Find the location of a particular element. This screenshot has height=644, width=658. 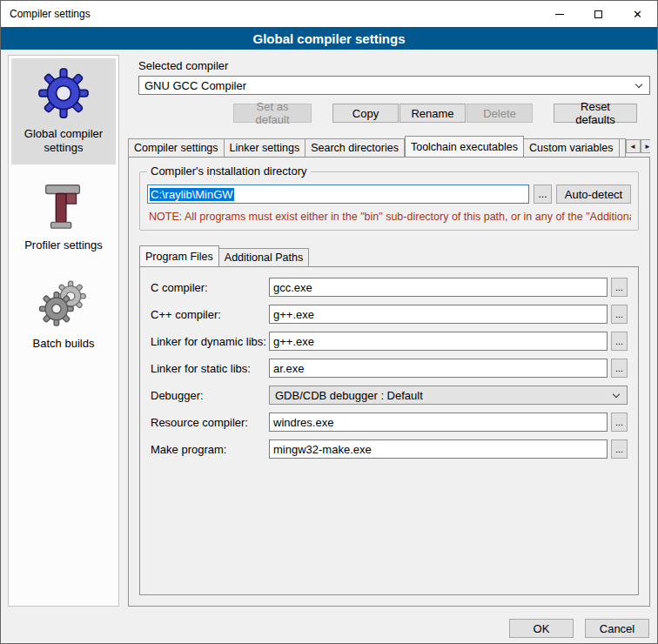

tab-program-files: Program Files is located at coordinates (179, 256).